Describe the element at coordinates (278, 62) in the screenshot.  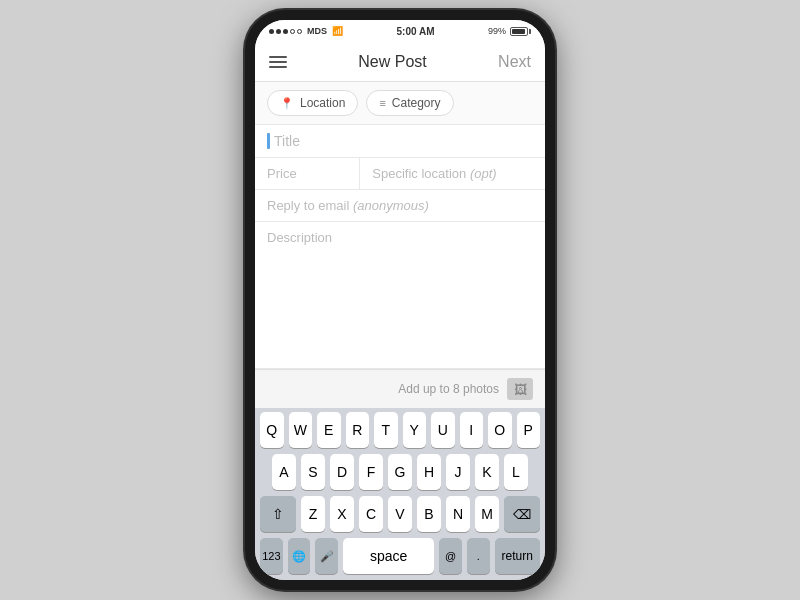
I see `menu-button` at that location.